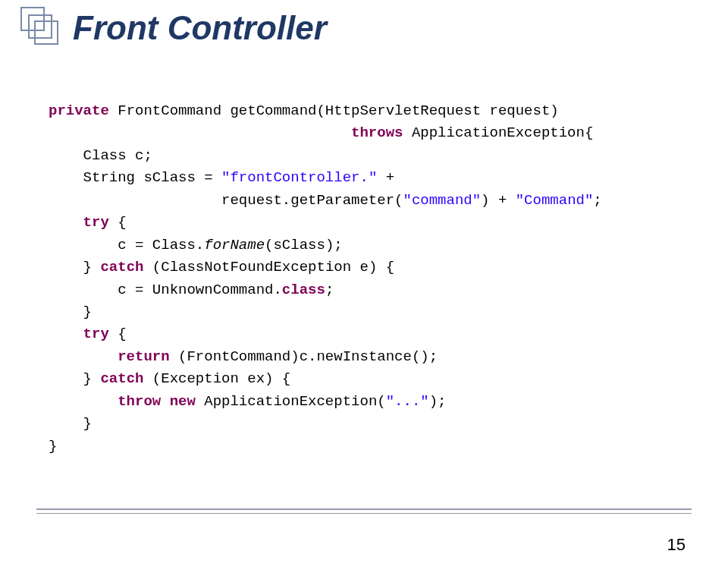 The width and height of the screenshot is (728, 576). I want to click on keyword: private, so click(79, 111).